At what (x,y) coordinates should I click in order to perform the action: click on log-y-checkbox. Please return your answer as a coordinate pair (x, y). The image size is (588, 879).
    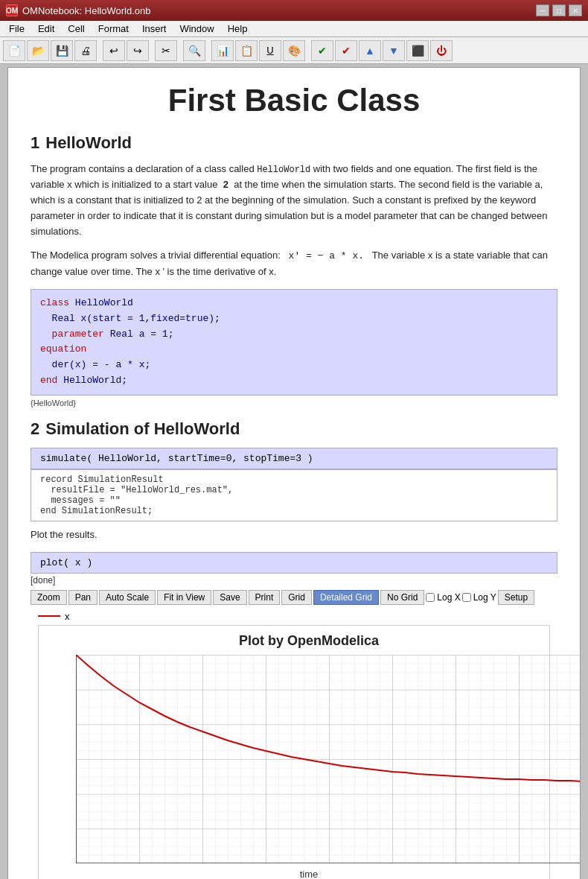
    Looking at the image, I should click on (467, 597).